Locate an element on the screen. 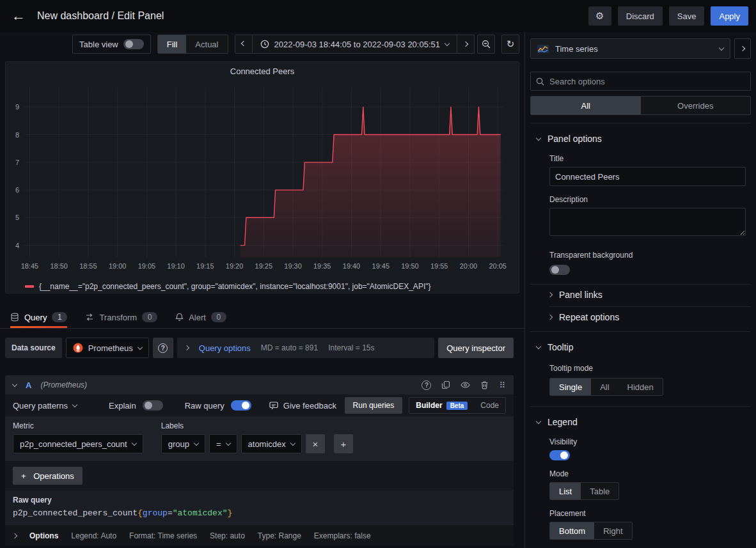 Image resolution: width=756 pixels, height=548 pixels. refresh-button: ↻ is located at coordinates (510, 44).